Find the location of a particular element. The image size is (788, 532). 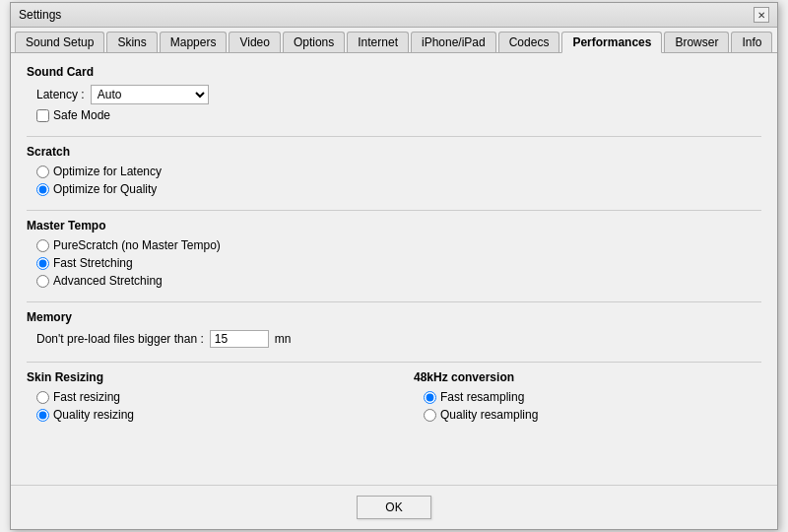

memory-row: Don't pre-load files bigger than : mn is located at coordinates (399, 339).